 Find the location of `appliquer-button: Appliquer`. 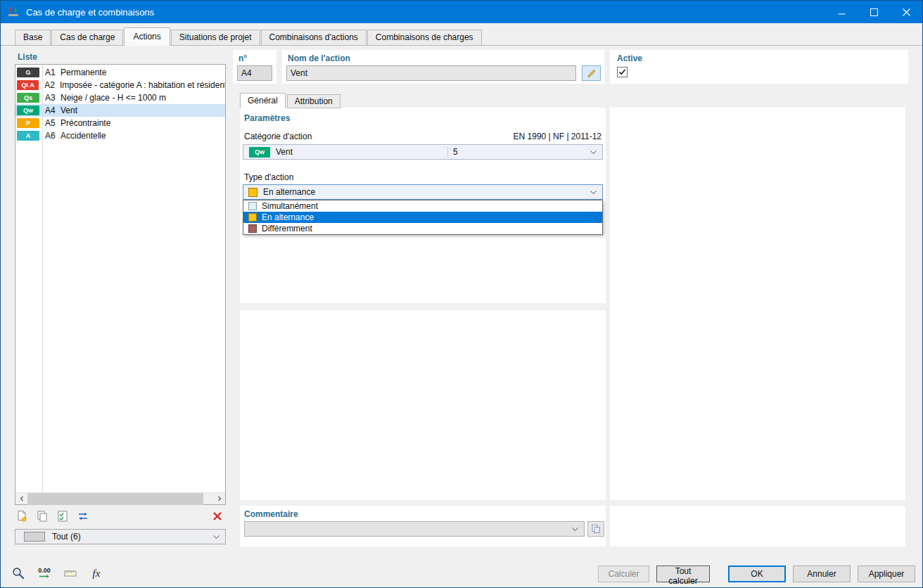

appliquer-button: Appliquer is located at coordinates (886, 574).